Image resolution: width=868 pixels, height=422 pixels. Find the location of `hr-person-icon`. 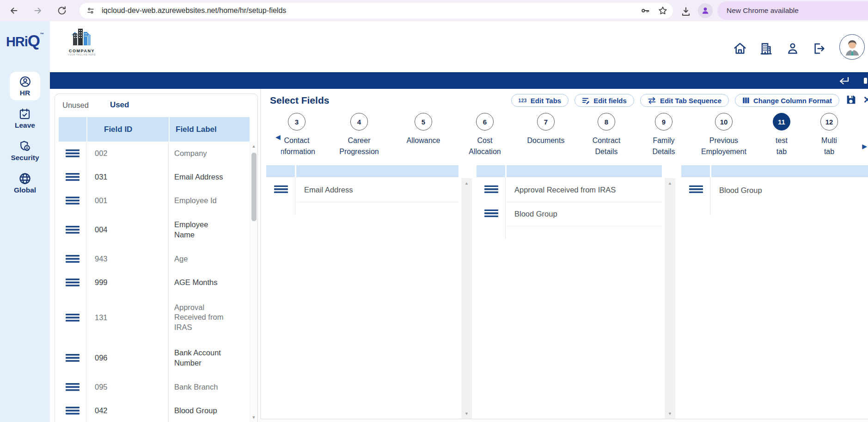

hr-person-icon is located at coordinates (25, 81).